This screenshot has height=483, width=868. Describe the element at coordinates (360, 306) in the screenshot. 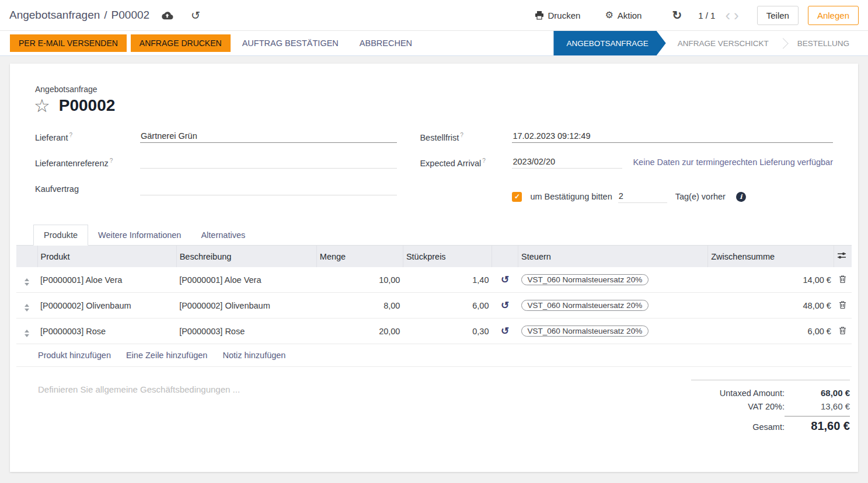

I see `cell-menge: 8,00` at that location.